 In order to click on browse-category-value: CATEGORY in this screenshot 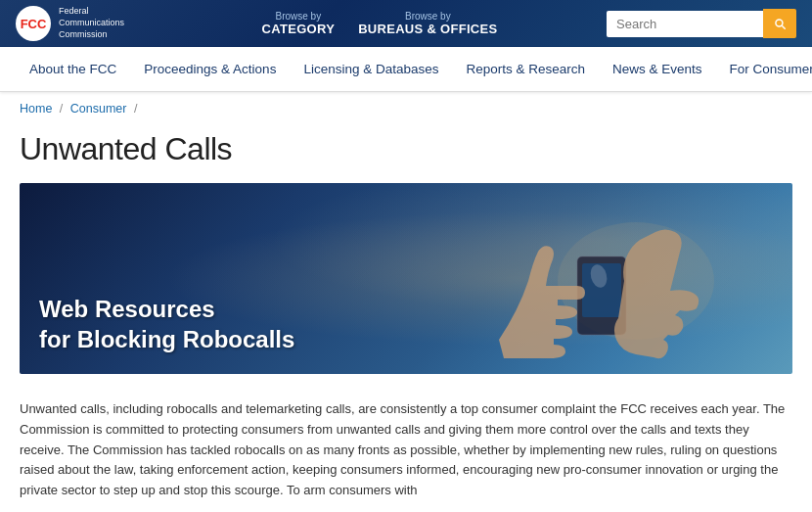, I will do `click(299, 29)`.